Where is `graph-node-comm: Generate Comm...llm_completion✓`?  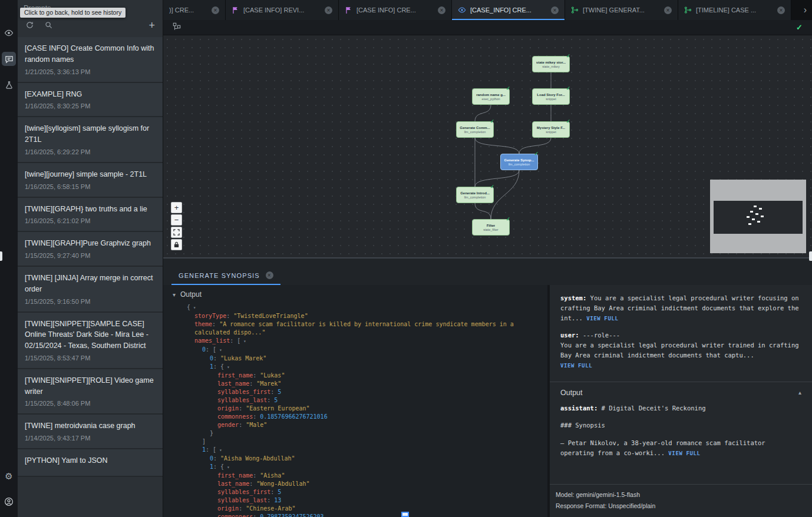 graph-node-comm: Generate Comm...llm_completion✓ is located at coordinates (475, 130).